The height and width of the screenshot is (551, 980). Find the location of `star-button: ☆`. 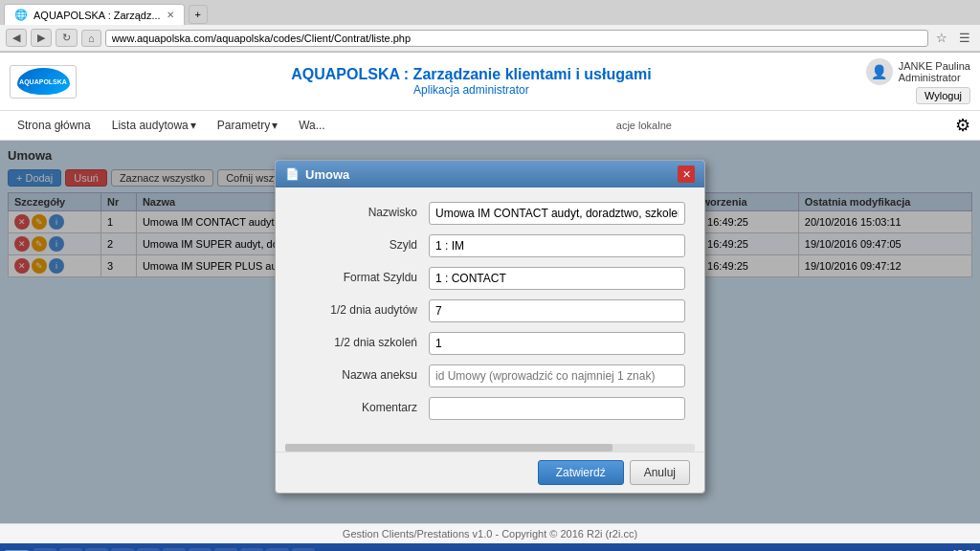

star-button: ☆ is located at coordinates (942, 38).